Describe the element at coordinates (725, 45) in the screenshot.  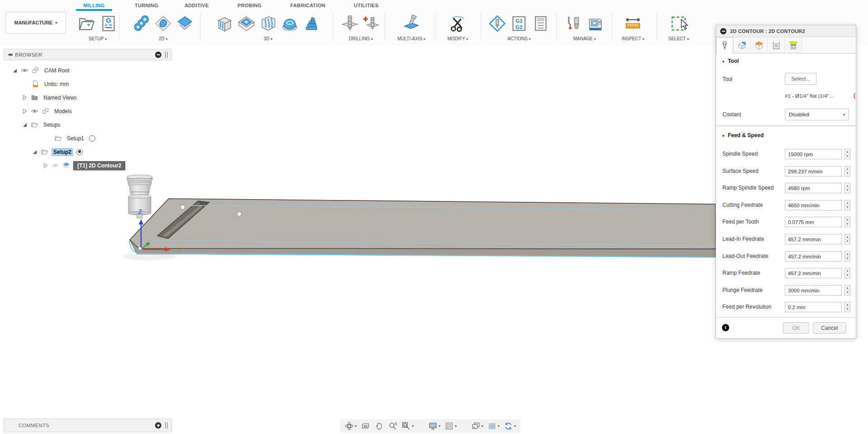
I see `tab-tool` at that location.